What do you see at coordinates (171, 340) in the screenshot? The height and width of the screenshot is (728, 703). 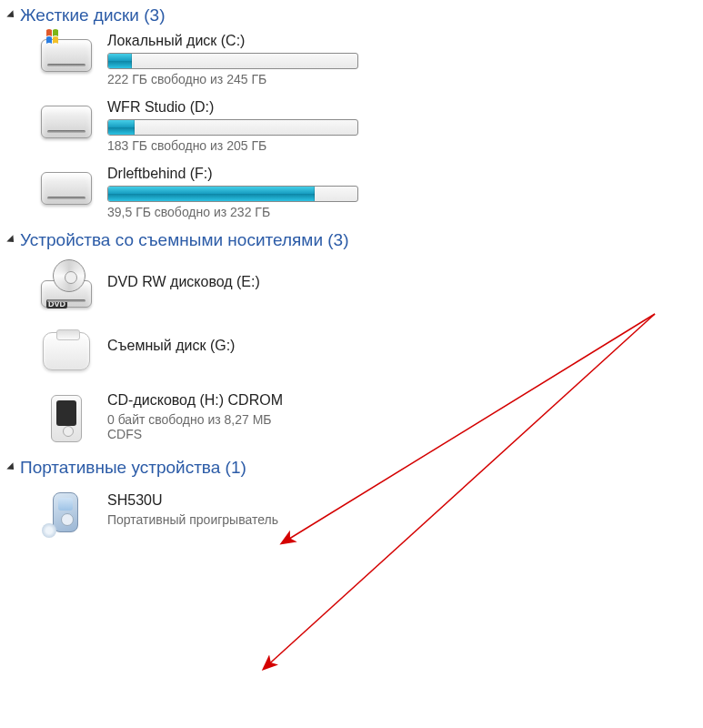 I see `drive-body: Съемный диск (G:)` at bounding box center [171, 340].